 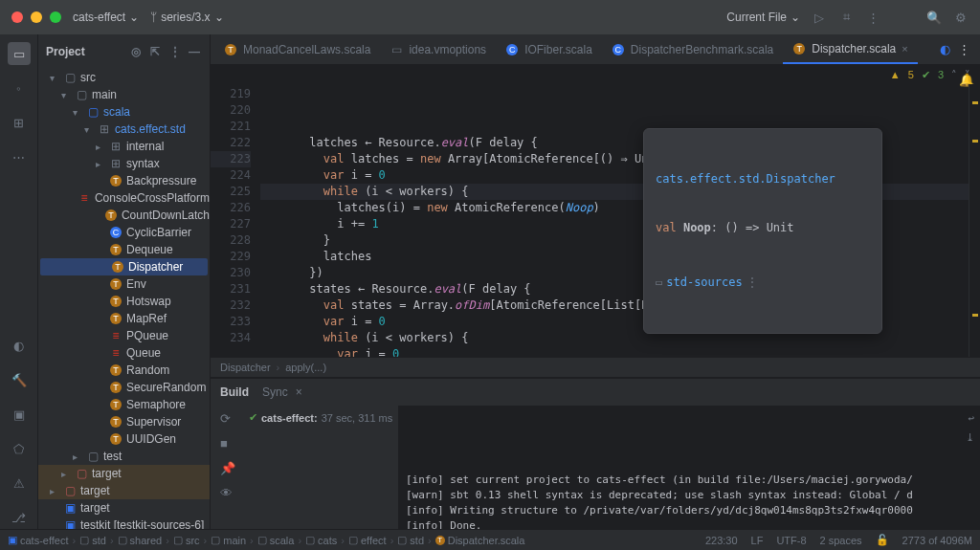 I want to click on tree-item-env: TEnv, so click(x=124, y=284).